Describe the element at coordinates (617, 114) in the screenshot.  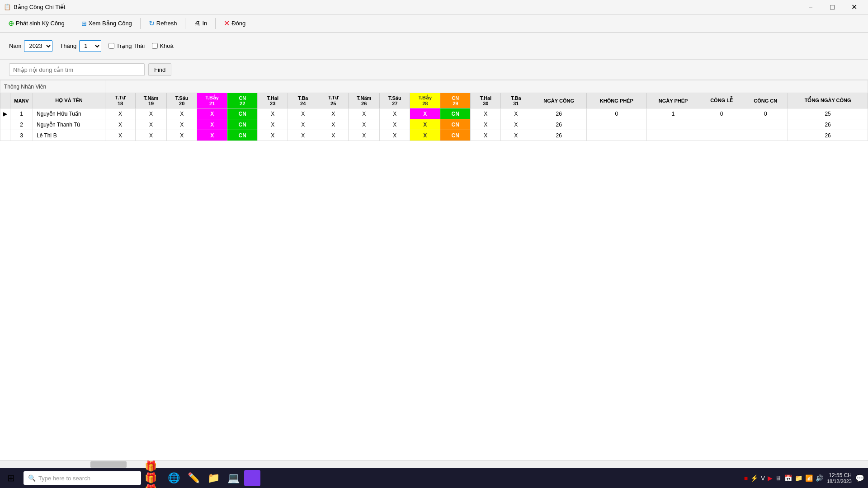
I see `cell-khongphep: 0` at that location.